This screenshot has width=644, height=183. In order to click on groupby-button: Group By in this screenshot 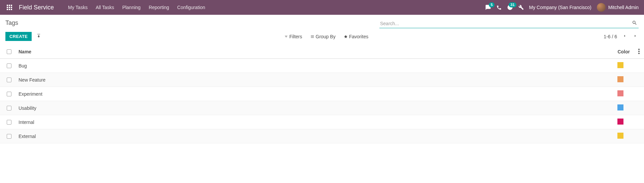, I will do `click(323, 37)`.